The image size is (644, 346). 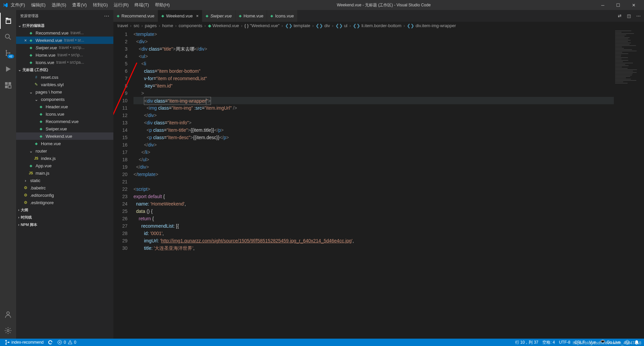 What do you see at coordinates (35, 180) in the screenshot?
I see `folder-label: static` at bounding box center [35, 180].